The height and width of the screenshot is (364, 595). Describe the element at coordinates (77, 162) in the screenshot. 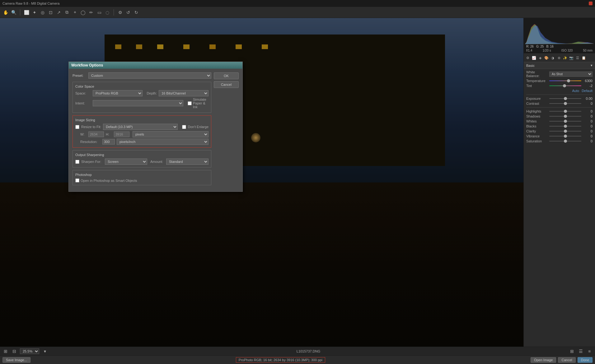

I see `sharpen-checkbox` at that location.